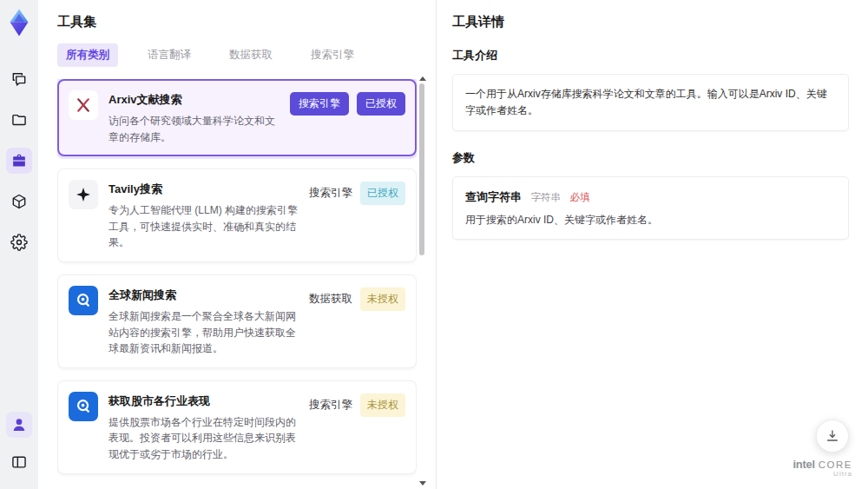 The image size is (868, 489). What do you see at coordinates (237, 427) in the screenshot?
I see `tool-card: 获取股市各行业表现 提供股票市场各个行业在特定时间段内的表现。投资者可以利用这些…` at bounding box center [237, 427].